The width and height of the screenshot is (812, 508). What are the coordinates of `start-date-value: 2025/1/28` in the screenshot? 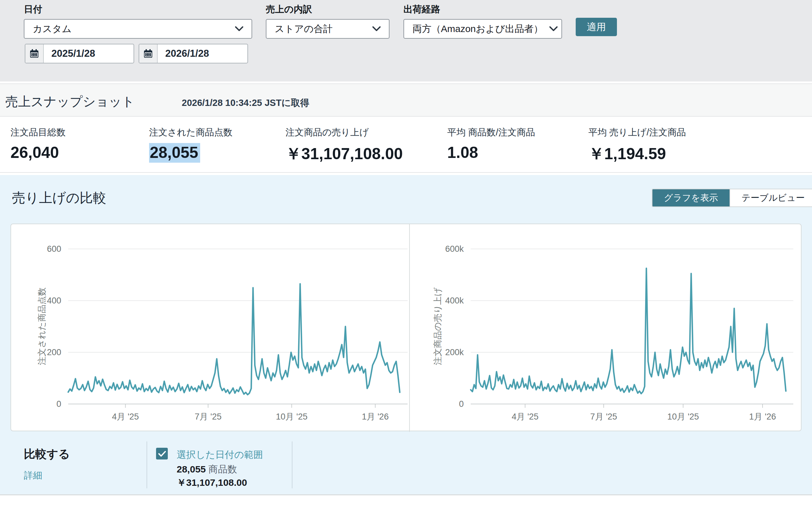 It's located at (69, 54).